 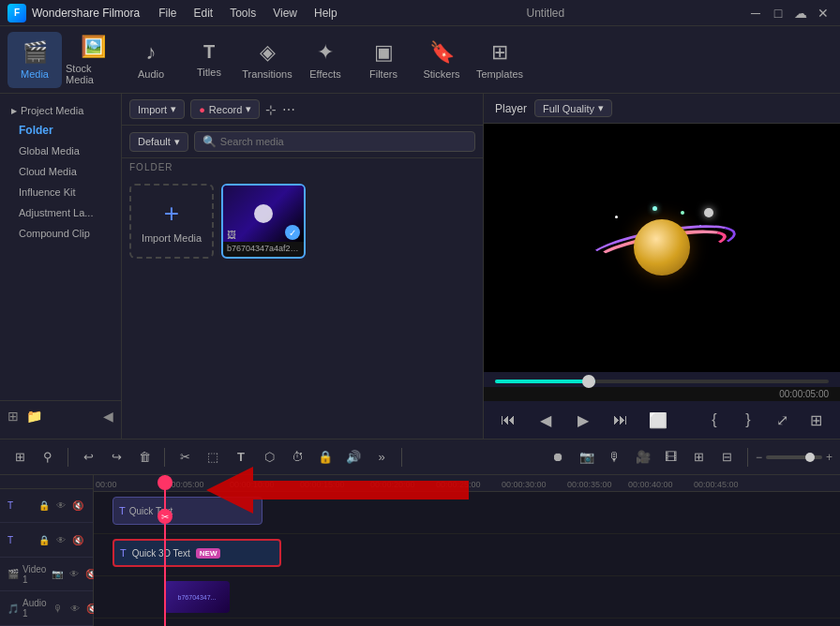 What do you see at coordinates (794, 457) in the screenshot?
I see `zoom-slider` at bounding box center [794, 457].